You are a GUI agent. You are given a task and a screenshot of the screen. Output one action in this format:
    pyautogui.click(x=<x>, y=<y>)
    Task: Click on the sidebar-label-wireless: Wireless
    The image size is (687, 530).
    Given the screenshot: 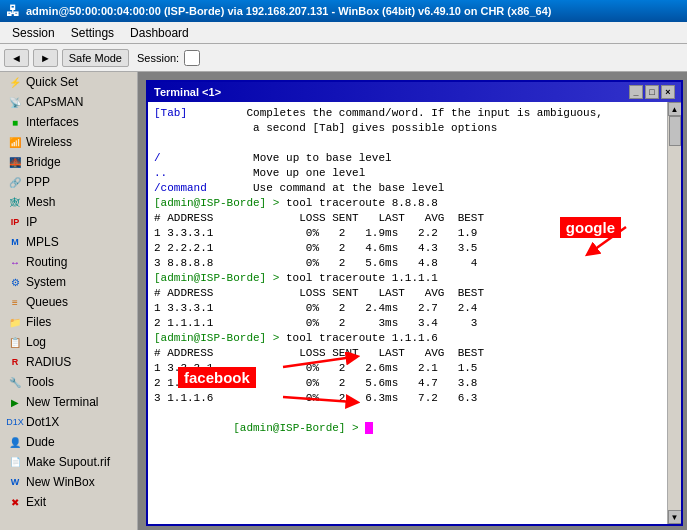 What is the action you would take?
    pyautogui.click(x=49, y=142)
    